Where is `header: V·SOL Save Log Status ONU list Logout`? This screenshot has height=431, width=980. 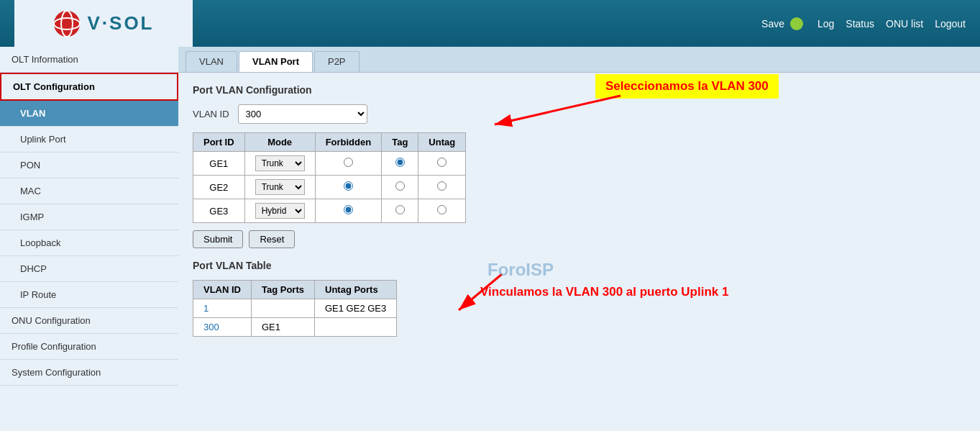
header: V·SOL Save Log Status ONU list Logout is located at coordinates (490, 23).